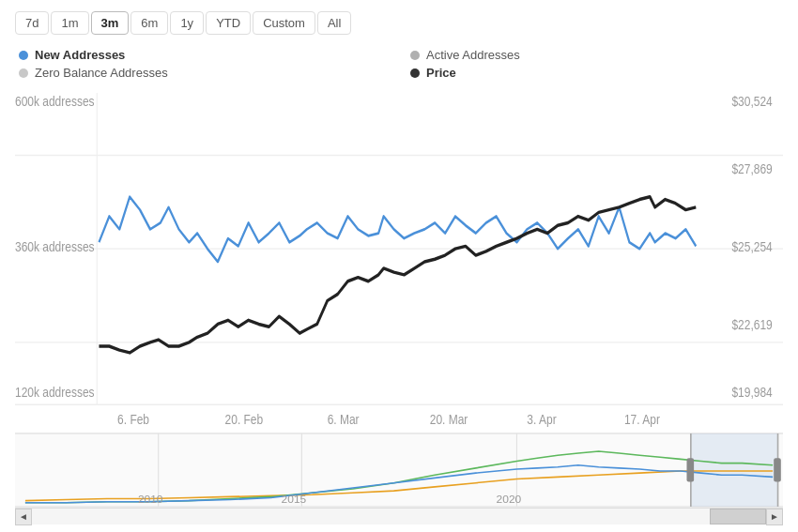  What do you see at coordinates (775, 517) in the screenshot?
I see `scroll-right-button: ►` at bounding box center [775, 517].